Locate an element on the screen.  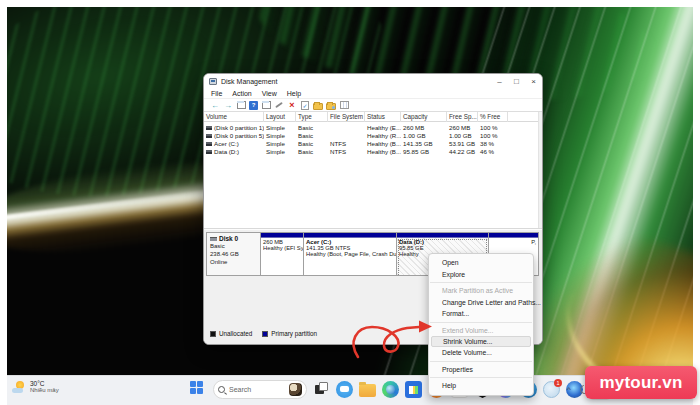
mytour-watermark: mytour.vn is located at coordinates (641, 382).